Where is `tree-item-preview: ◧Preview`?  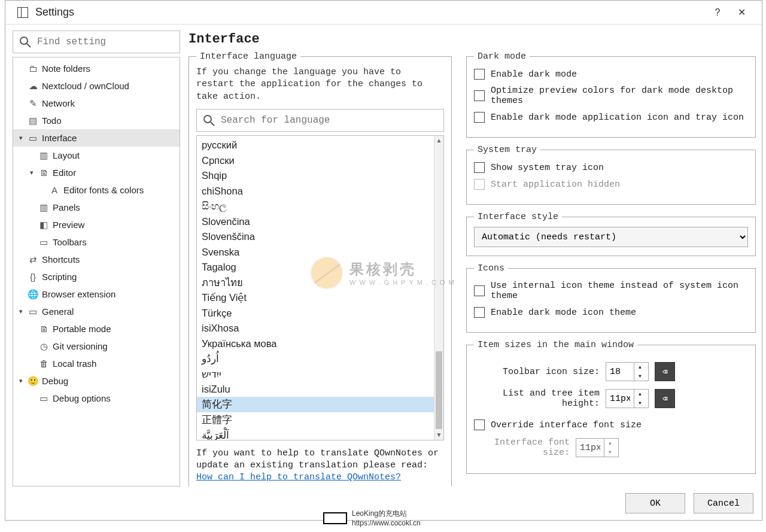
tree-item-preview: ◧Preview is located at coordinates (96, 225).